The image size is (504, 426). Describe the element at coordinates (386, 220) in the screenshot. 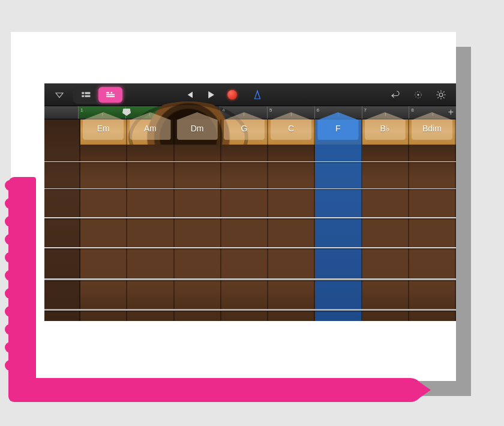

I see `chord-strip-bflat: B♭` at that location.